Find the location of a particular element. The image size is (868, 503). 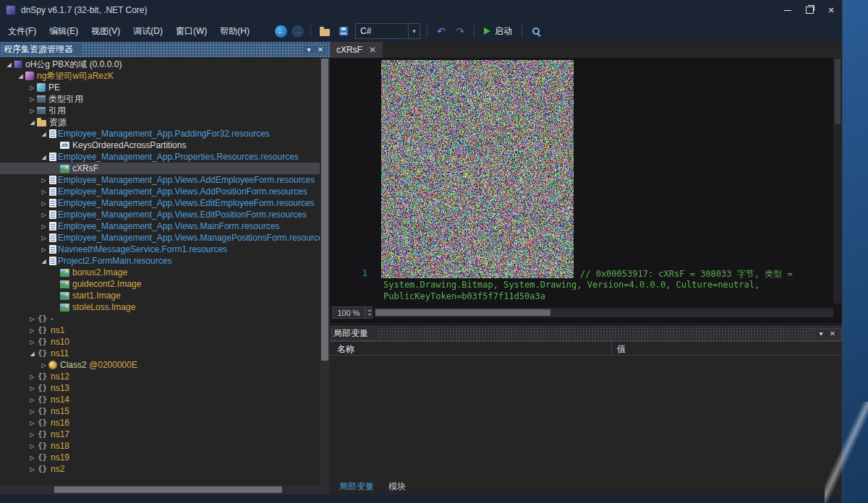

tree-item-ns14: ▷{}ns14 is located at coordinates (165, 400).